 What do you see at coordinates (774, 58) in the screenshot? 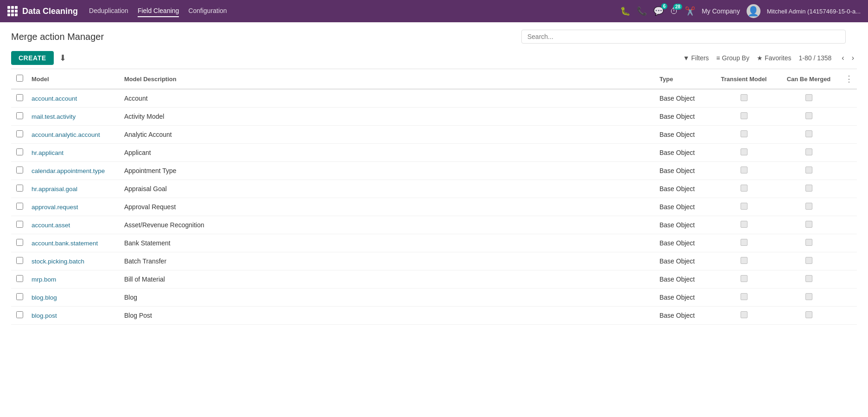
I see `favorites-button: ★ Favorites` at bounding box center [774, 58].